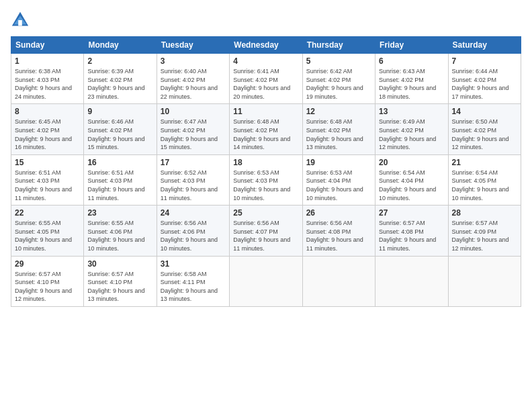  What do you see at coordinates (266, 231) in the screenshot?
I see `week-row-4: 22 Sunrise: 6:55 AM Sunset: 4:05 PM Dayl…` at bounding box center [266, 231].